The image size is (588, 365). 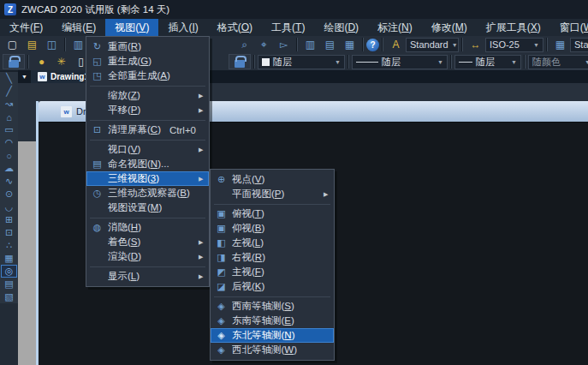 What do you see at coordinates (26, 27) in the screenshot?
I see `menu-file: 文件(F)` at bounding box center [26, 27].